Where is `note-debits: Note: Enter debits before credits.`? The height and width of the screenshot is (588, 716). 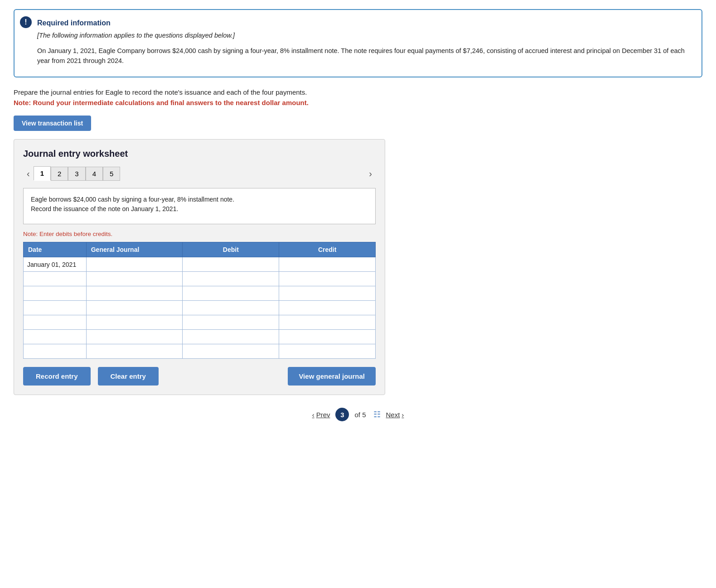
note-debits: Note: Enter debits before credits. is located at coordinates (199, 234).